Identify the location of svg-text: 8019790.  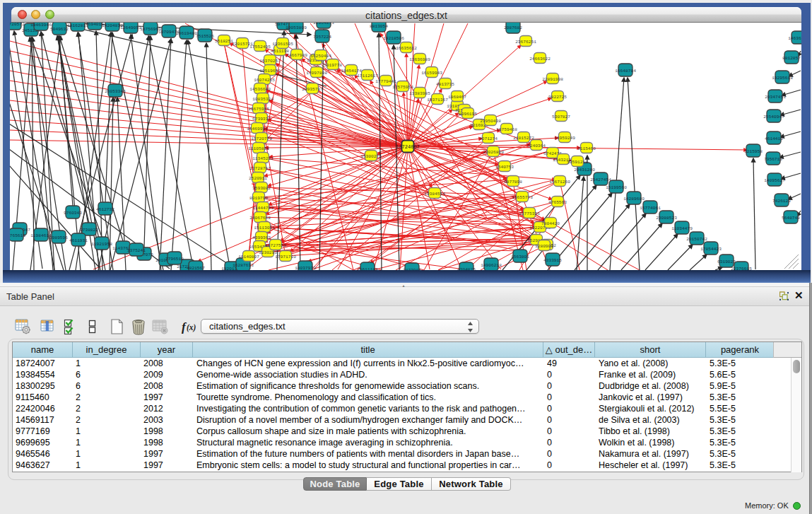
(259, 198).